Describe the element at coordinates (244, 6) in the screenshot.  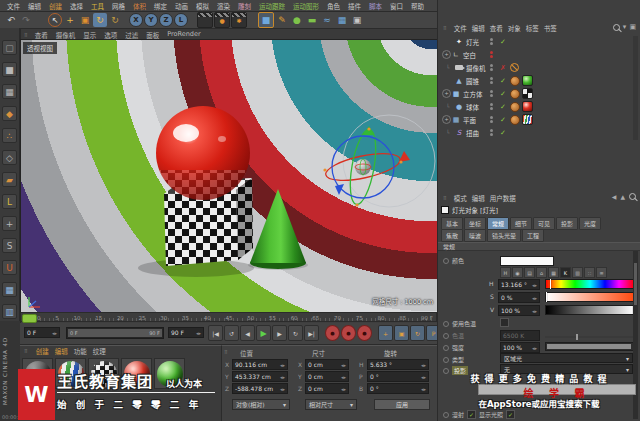
I see `雕刻: 雕刻` at that location.